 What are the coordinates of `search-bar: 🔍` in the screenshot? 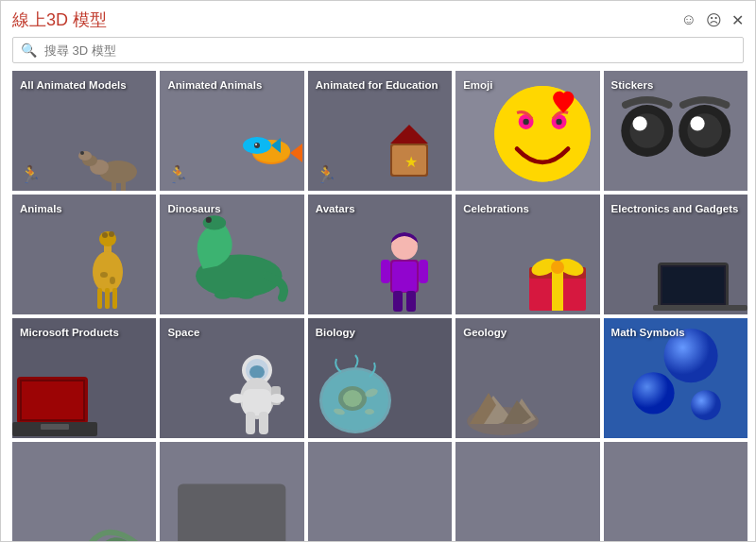 It's located at (378, 50).